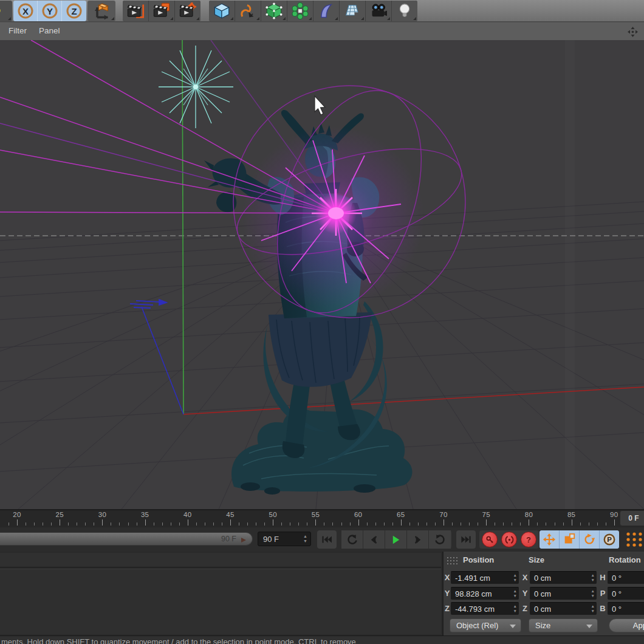 This screenshot has width=644, height=644. I want to click on primitive-cube-icon, so click(222, 11).